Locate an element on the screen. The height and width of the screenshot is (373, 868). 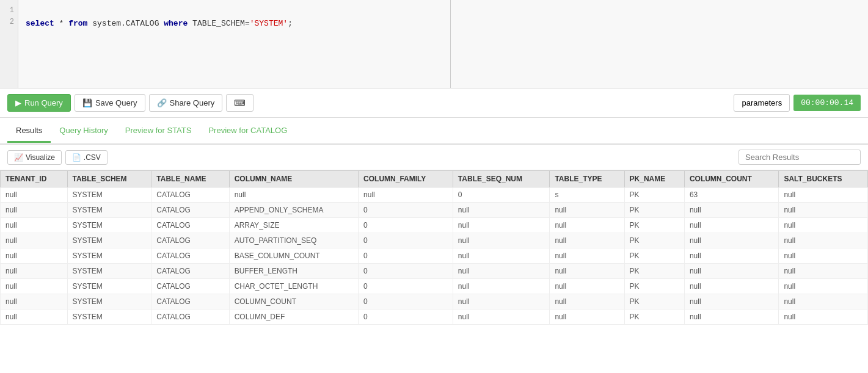
parameters-button: parameters is located at coordinates (762, 103).